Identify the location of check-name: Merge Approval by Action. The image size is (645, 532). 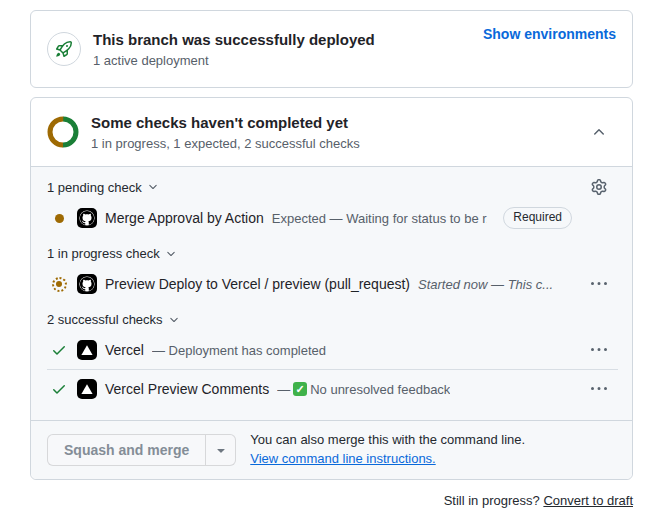
(184, 218).